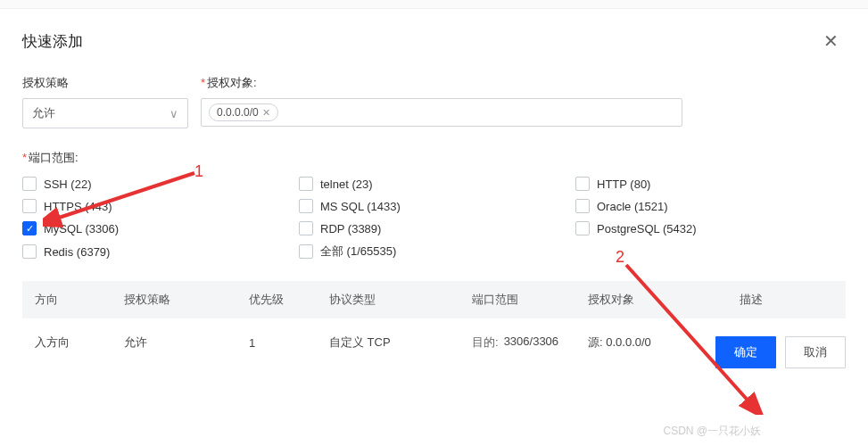 Image resolution: width=868 pixels, height=446 pixels. Describe the element at coordinates (714, 228) in the screenshot. I see `port-checkbox: PostgreSQL (5432)` at that location.